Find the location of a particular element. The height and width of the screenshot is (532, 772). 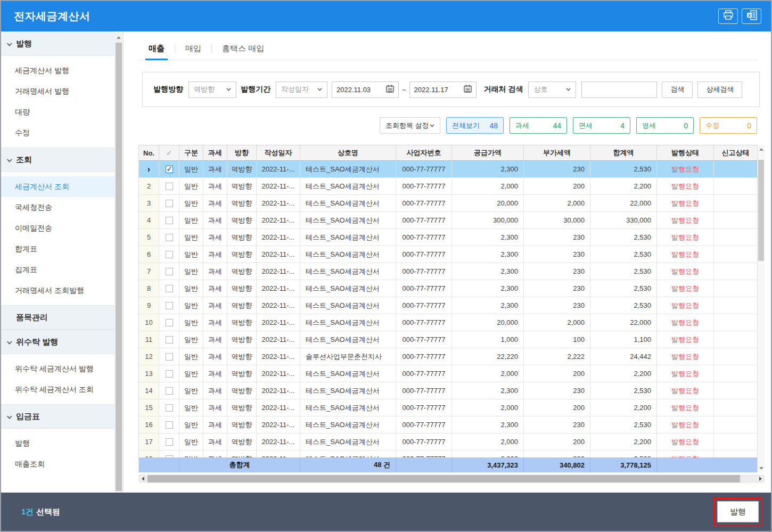

sidebar-item: 세금계산서 발행 is located at coordinates (58, 70).